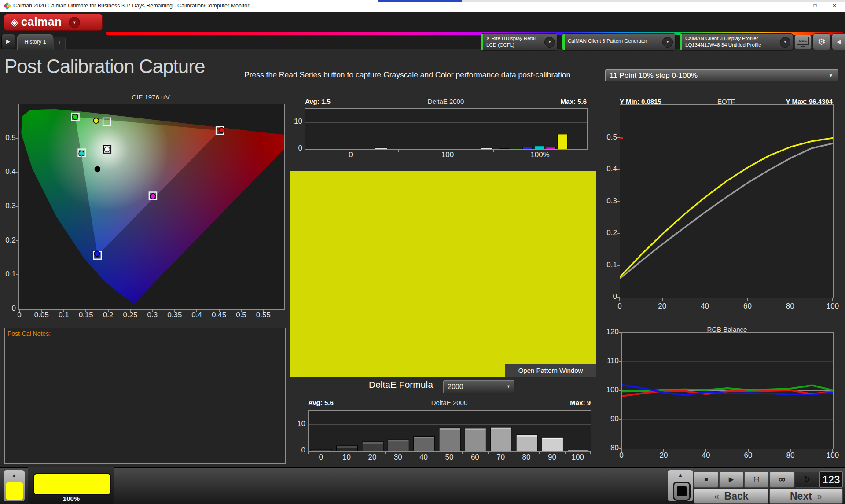  I want to click on point-preset-value: 11 Point 10% step 0-100%, so click(654, 76).